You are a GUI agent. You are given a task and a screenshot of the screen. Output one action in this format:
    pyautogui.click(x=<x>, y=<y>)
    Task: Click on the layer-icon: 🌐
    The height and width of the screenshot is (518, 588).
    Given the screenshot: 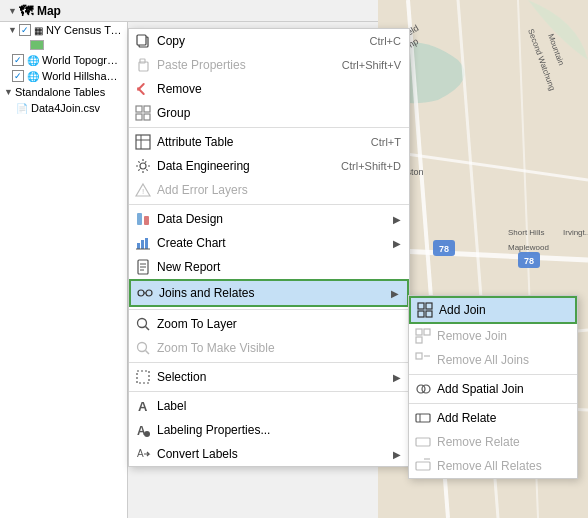 What is the action you would take?
    pyautogui.click(x=33, y=76)
    